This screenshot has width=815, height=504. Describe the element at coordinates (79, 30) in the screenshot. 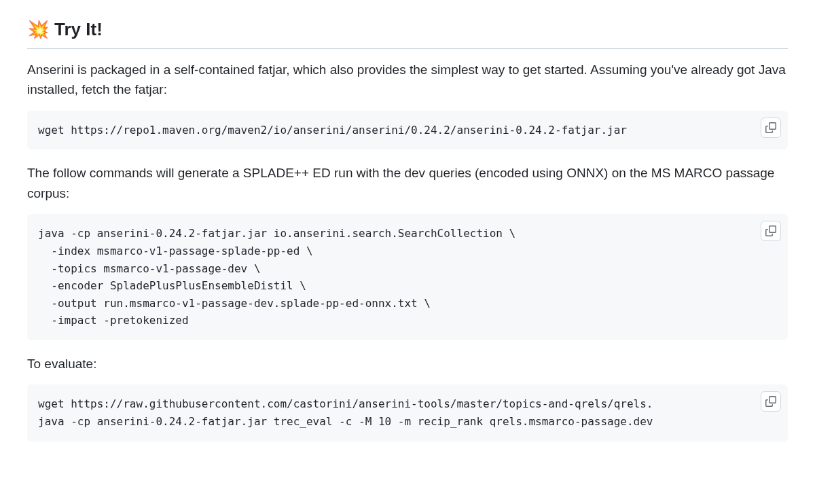

I see `heading-text: Try It!` at that location.